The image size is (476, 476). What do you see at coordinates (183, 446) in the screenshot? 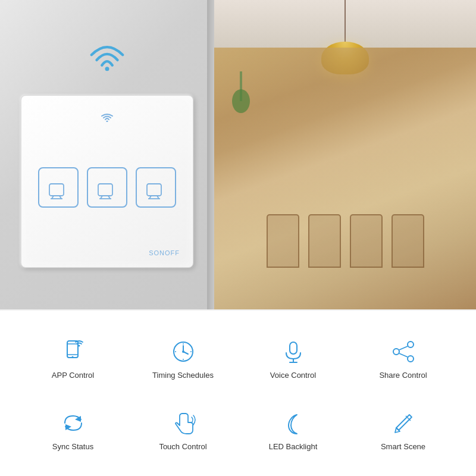
I see `touch-control-label: Touch Control` at bounding box center [183, 446].